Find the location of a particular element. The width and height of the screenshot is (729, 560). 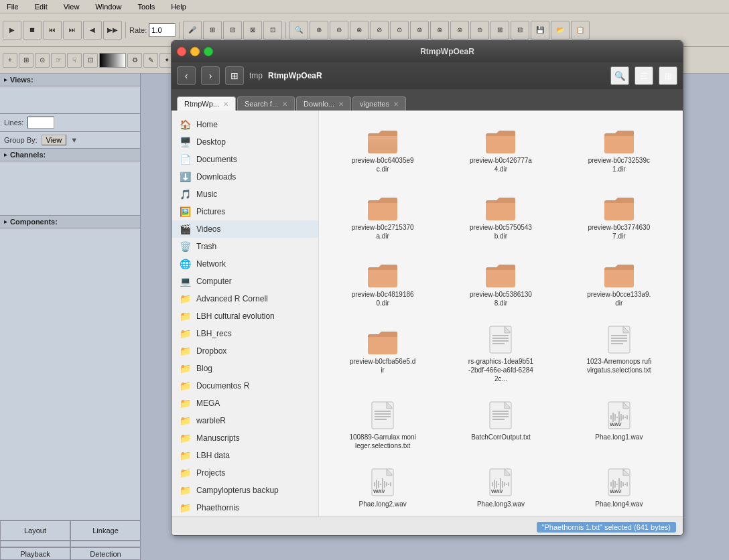

toolbar-btn-2: ⏹ is located at coordinates (32, 30).